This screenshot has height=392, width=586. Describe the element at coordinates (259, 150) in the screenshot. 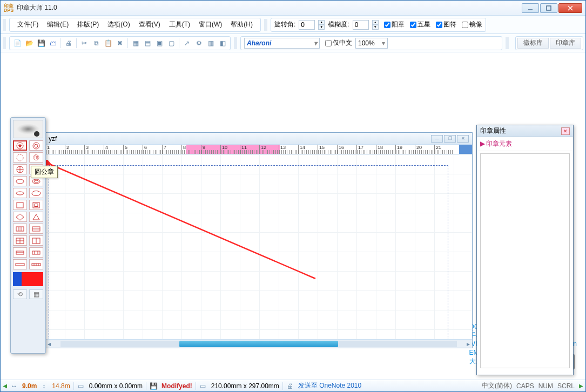

I see `horizontal-ruler: 123456789101112131415161718192021` at that location.